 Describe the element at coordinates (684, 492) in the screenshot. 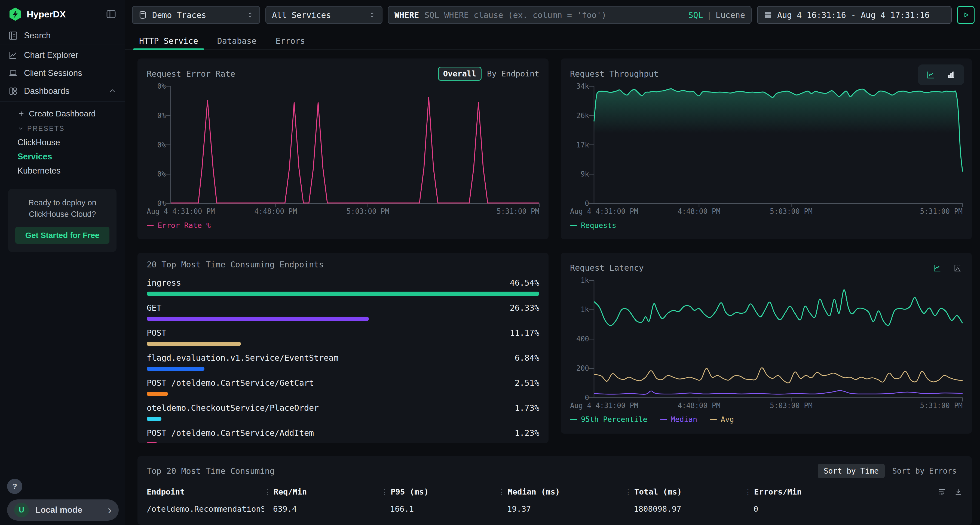

I see `column-header-total: ⋮Total (ms)` at that location.